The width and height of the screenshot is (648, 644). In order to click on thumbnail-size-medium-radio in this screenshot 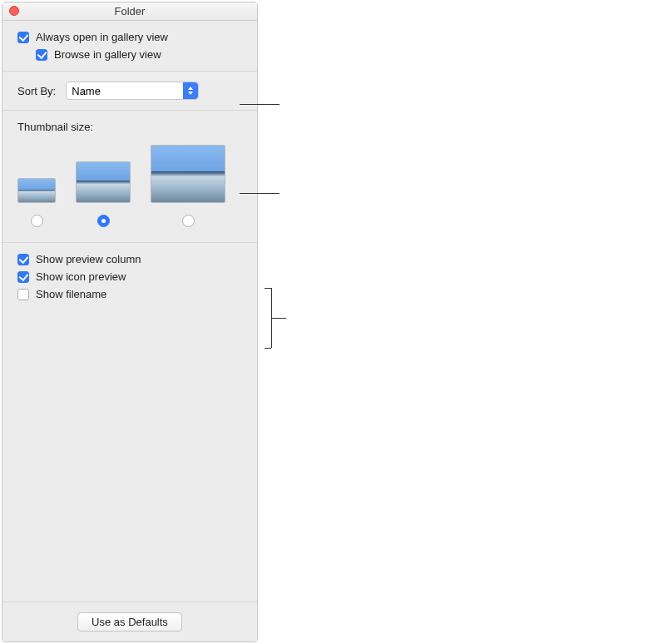, I will do `click(103, 221)`.